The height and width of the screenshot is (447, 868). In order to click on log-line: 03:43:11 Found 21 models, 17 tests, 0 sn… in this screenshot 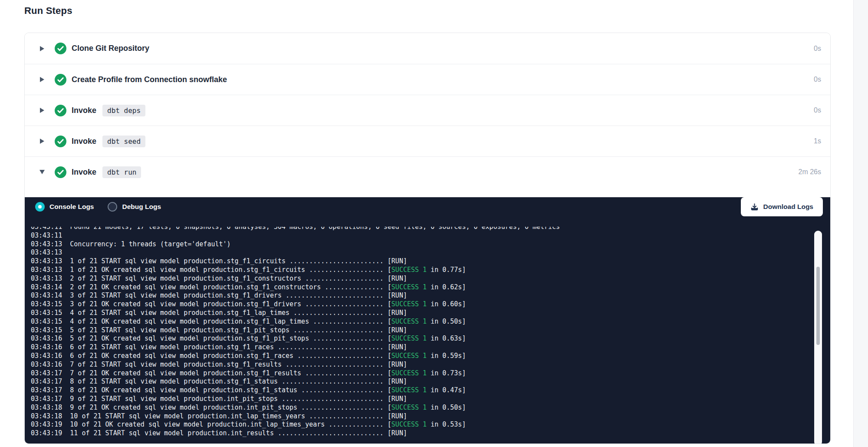, I will do `click(431, 229)`.